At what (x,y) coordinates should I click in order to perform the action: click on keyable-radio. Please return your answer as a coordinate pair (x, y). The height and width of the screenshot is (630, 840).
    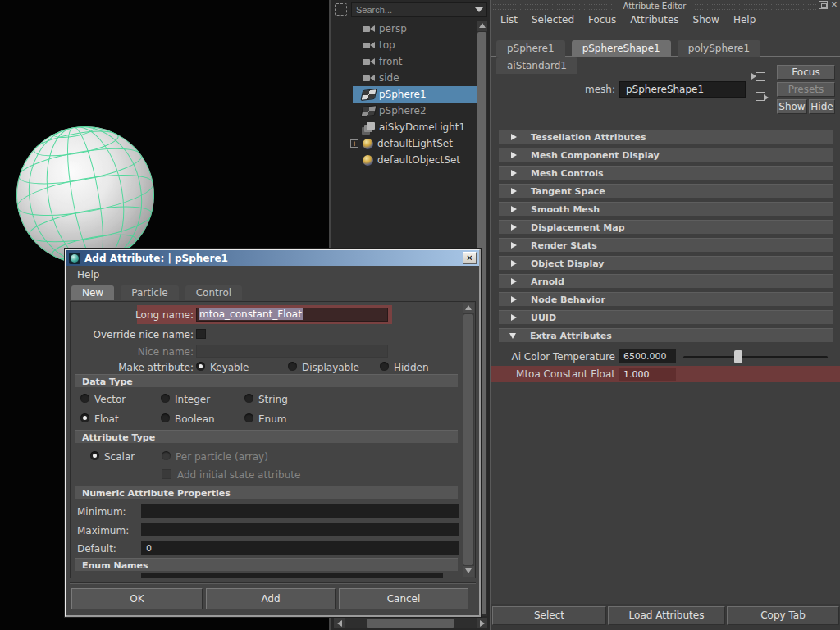
    Looking at the image, I should click on (200, 366).